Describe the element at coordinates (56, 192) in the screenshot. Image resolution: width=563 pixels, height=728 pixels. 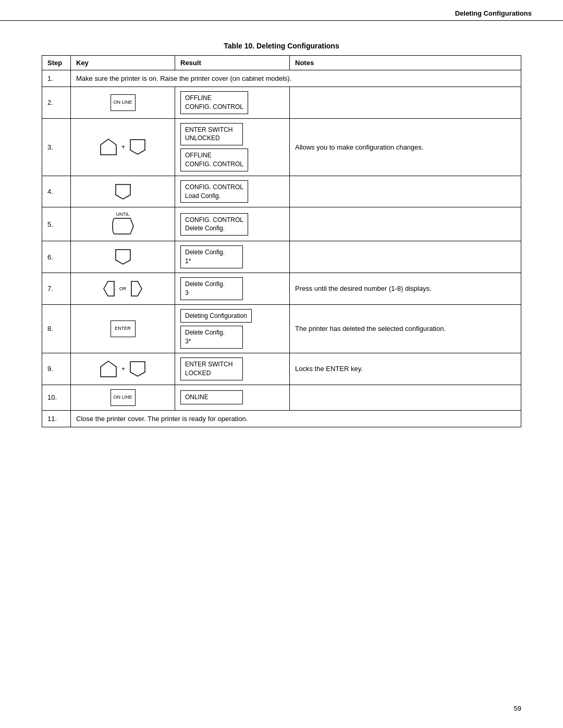
I see `step-cell: 4.` at that location.